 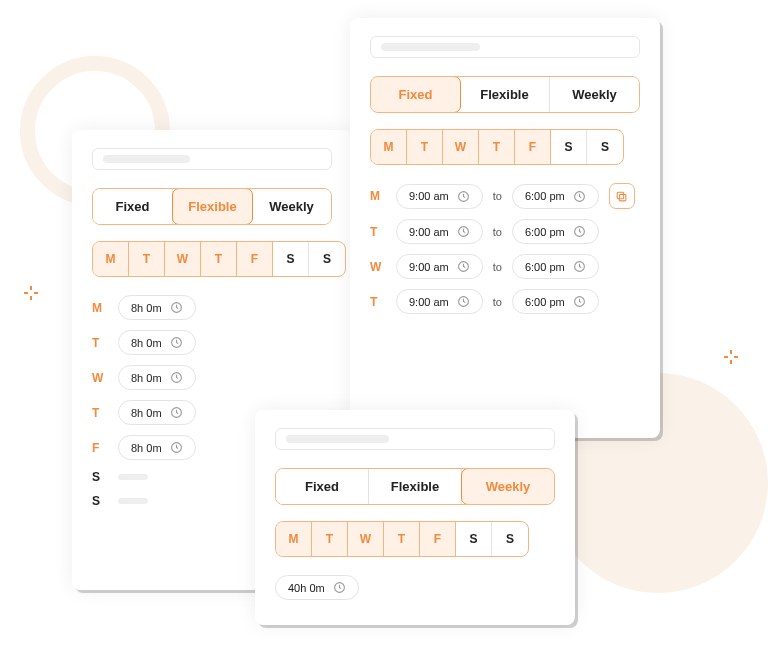 I want to click on weekly-total-input: 40h 0m, so click(x=317, y=588).